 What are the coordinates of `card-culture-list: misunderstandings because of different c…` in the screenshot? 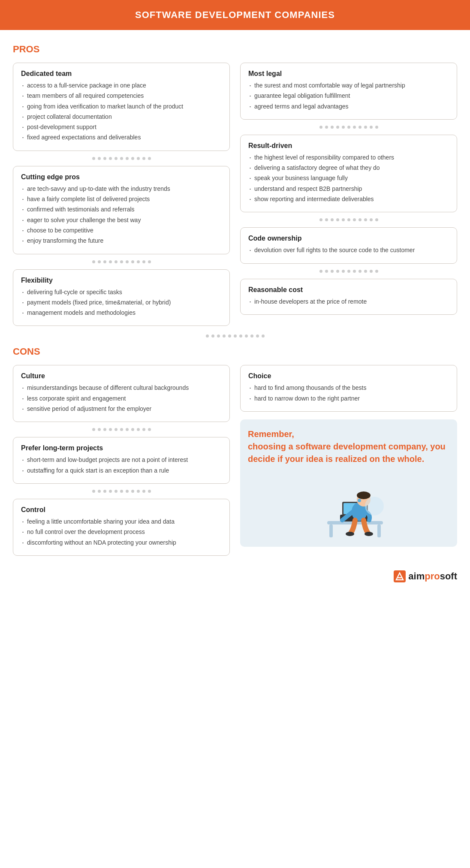 It's located at (121, 398).